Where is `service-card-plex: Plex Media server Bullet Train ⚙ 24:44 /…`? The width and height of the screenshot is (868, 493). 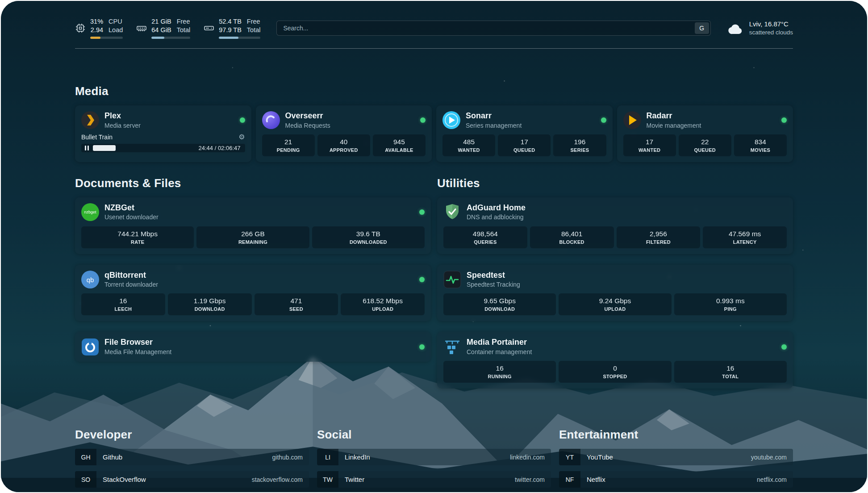 service-card-plex: Plex Media server Bullet Train ⚙ 24:44 /… is located at coordinates (163, 134).